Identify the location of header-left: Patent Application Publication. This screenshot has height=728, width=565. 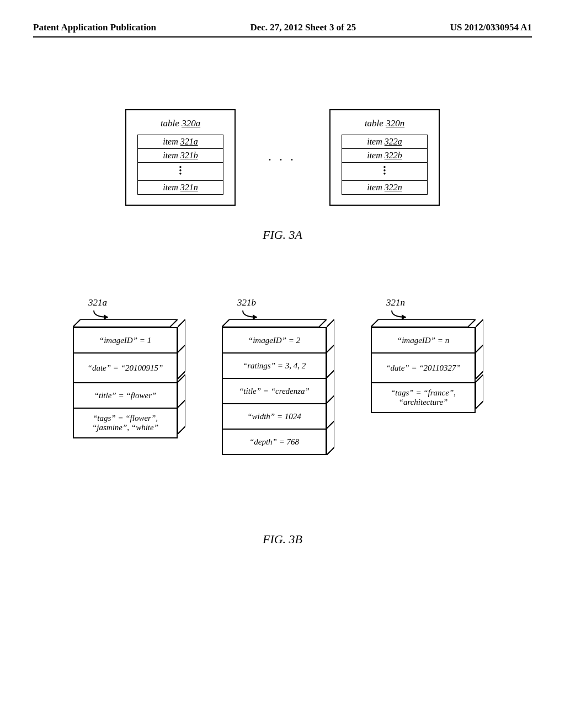
(95, 28).